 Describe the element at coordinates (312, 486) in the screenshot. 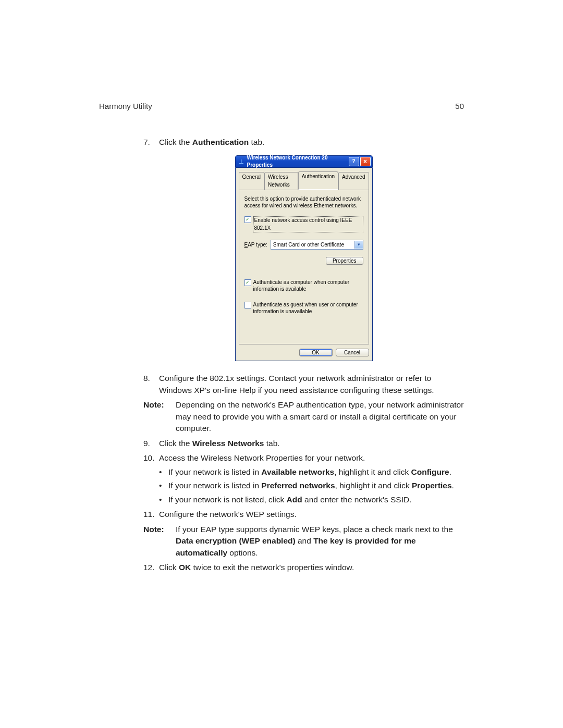

I see `bullet: • If your network is listed in Preferred…` at that location.